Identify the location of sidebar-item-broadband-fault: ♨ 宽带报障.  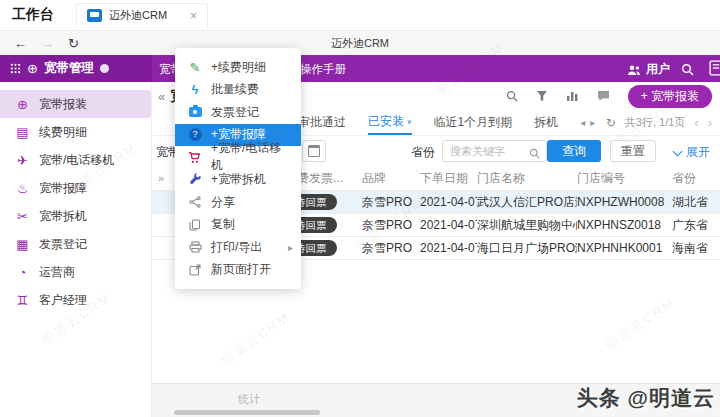
(76, 188).